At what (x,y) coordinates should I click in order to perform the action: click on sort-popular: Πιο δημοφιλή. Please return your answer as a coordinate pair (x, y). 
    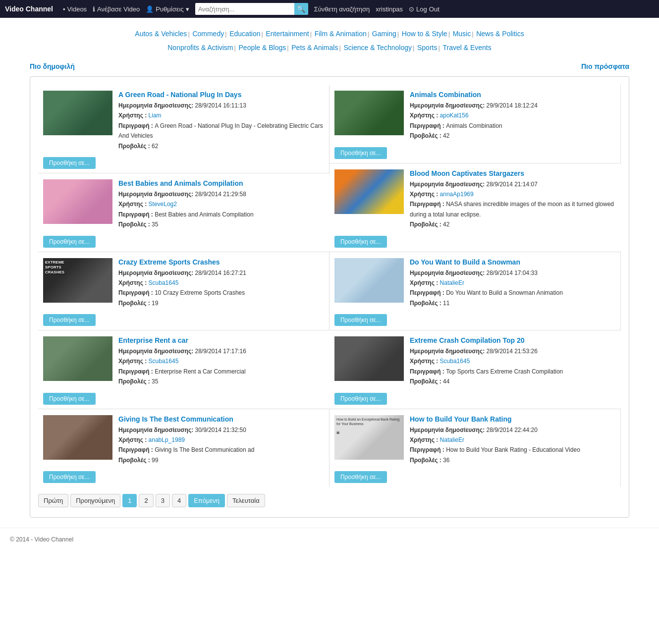
    Looking at the image, I should click on (53, 66).